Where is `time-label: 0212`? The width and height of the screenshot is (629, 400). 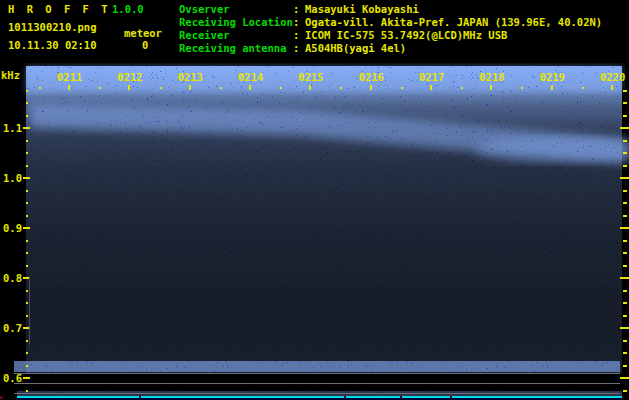
time-label: 0212 is located at coordinates (130, 78).